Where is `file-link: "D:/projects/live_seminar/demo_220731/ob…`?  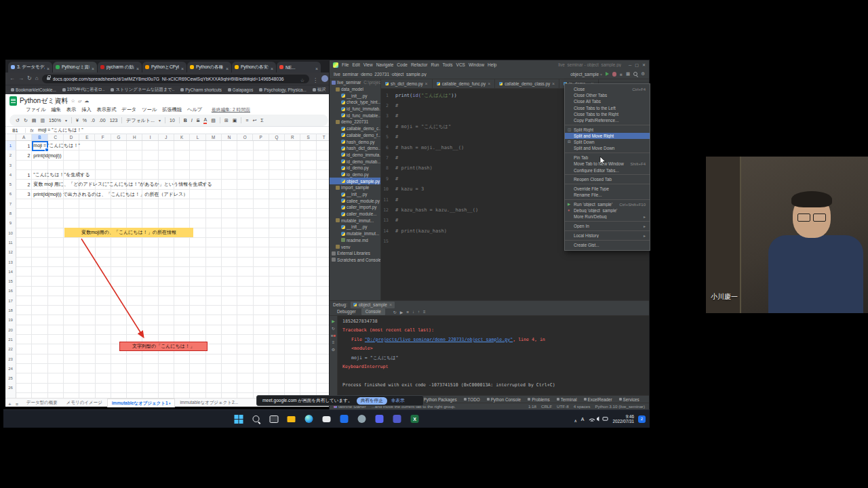
file-link: "D:/projects/live_seminar/demo_220731/ob… is located at coordinates (439, 340).